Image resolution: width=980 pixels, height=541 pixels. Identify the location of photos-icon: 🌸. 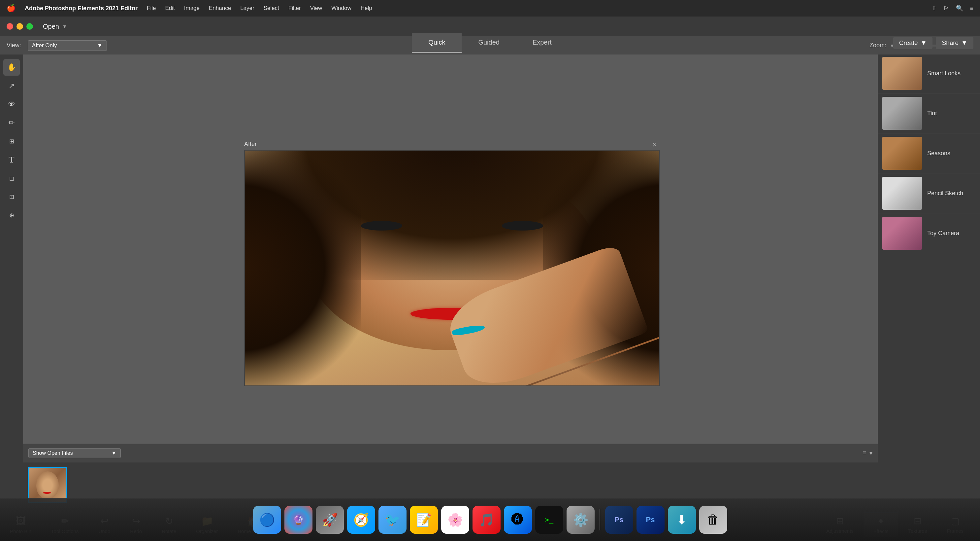
(455, 520).